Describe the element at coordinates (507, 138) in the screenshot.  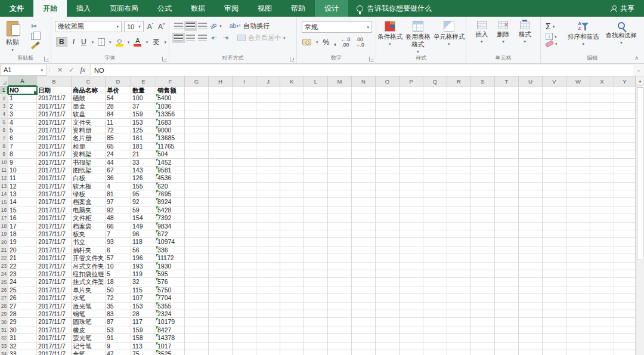
I see `cell-T7` at that location.